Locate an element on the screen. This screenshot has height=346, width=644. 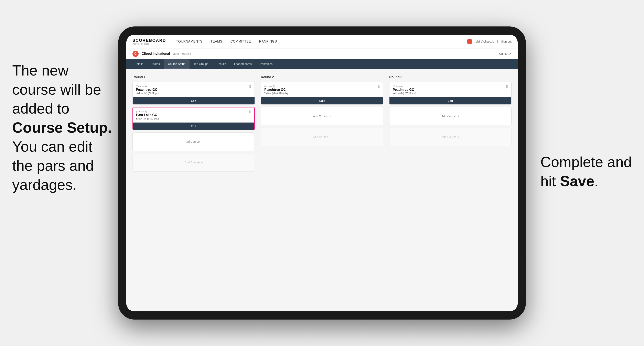
nav-rankings: RANKINGS is located at coordinates (268, 41).